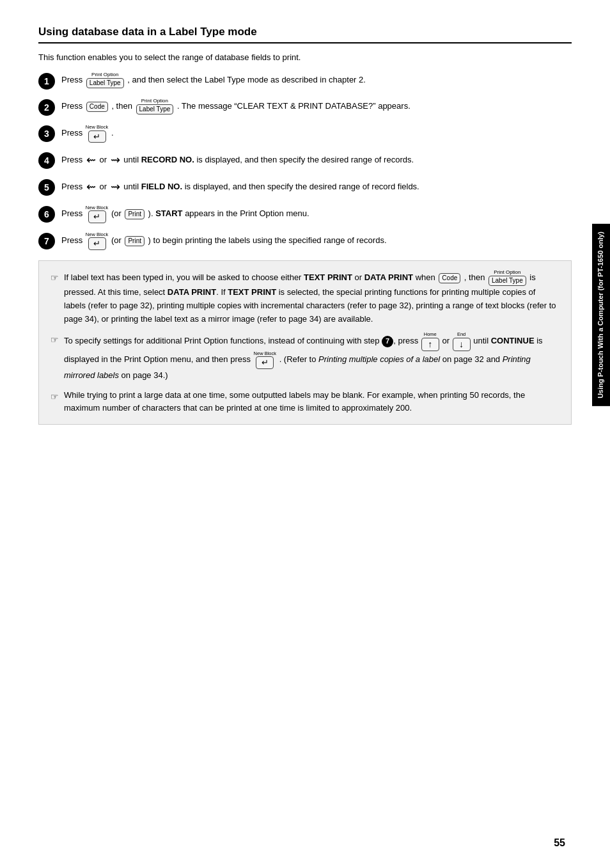 This screenshot has width=610, height=868. What do you see at coordinates (47, 241) in the screenshot?
I see `step-num-7: 7` at bounding box center [47, 241].